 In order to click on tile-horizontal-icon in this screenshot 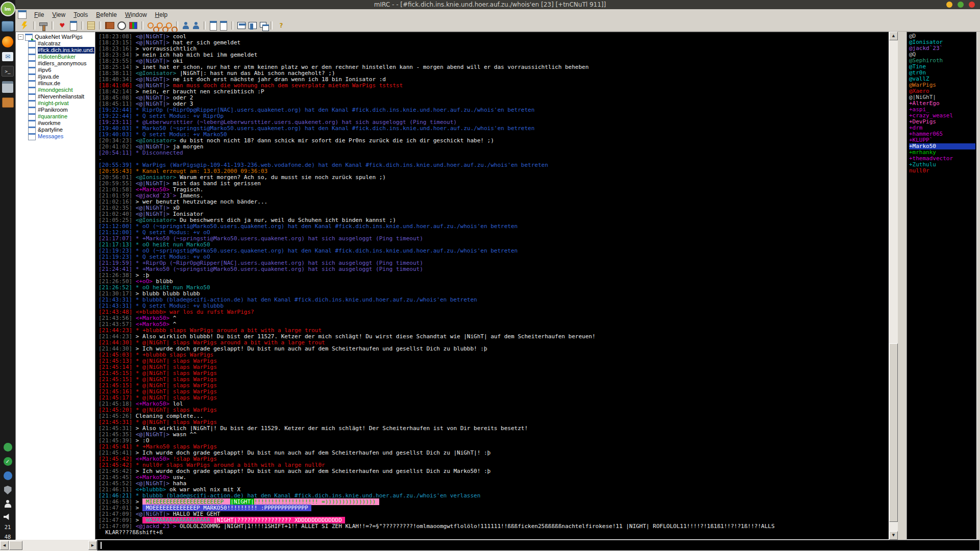, I will do `click(241, 26)`.